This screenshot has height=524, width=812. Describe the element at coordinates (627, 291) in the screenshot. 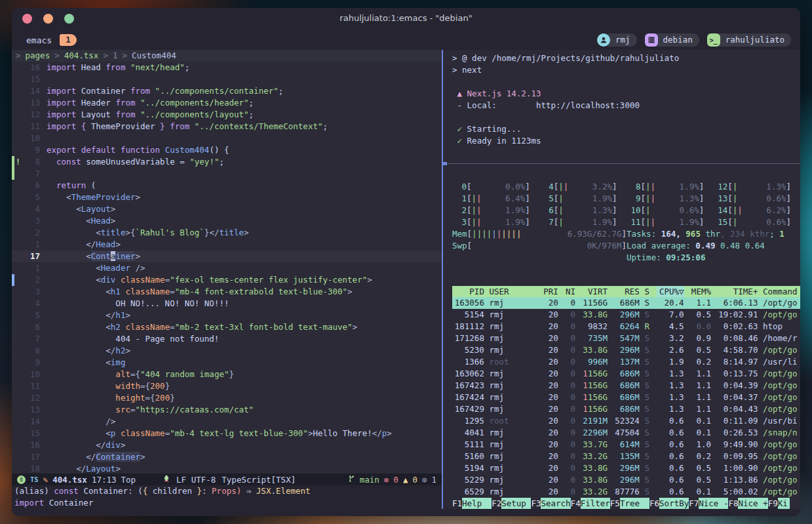

I see `process-table-header: PIDUSERPRINIVIRTRESSCPU%▽MEM%TIME+Comman…` at that location.